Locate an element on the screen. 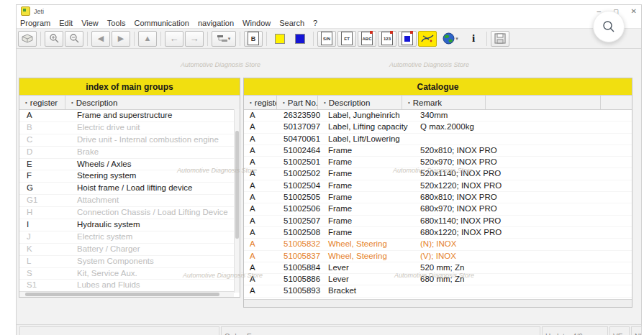 This screenshot has height=335, width=644. column-header-label: Remark is located at coordinates (427, 103).